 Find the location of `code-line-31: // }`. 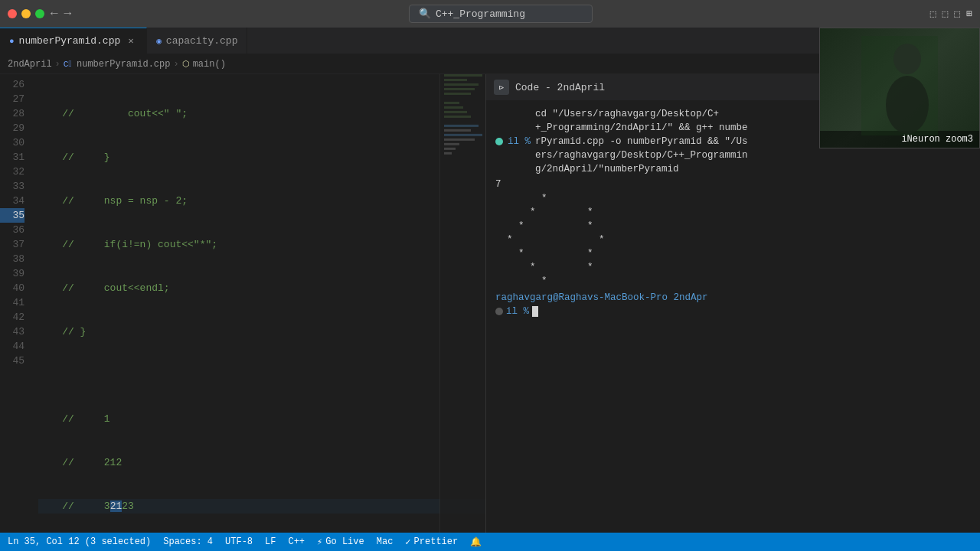

code-line-31: // } is located at coordinates (262, 332).